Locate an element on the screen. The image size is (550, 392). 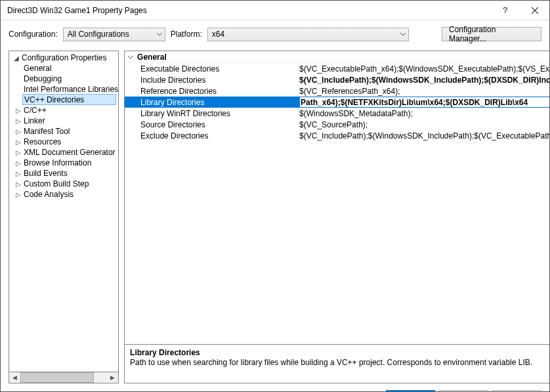
tree-item-label: Code Analysis is located at coordinates (49, 194).